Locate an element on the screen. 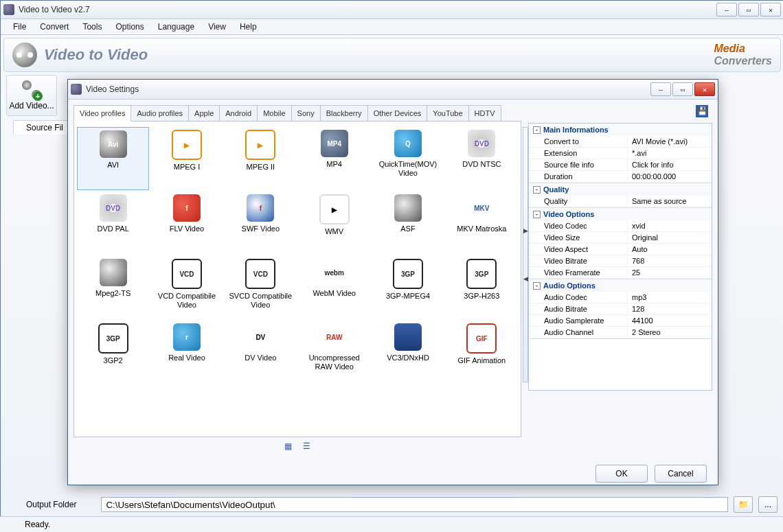 The height and width of the screenshot is (532, 783). prop-value: xvid is located at coordinates (670, 226).